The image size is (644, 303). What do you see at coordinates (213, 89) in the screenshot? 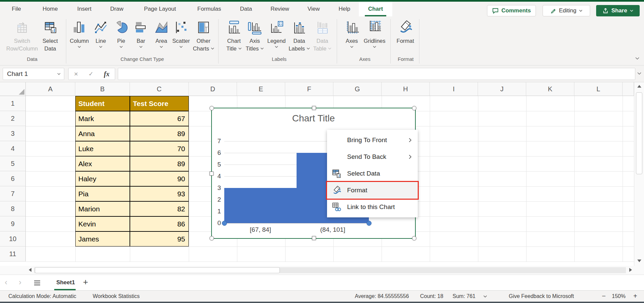
I see `column-header-D: D` at bounding box center [213, 89].